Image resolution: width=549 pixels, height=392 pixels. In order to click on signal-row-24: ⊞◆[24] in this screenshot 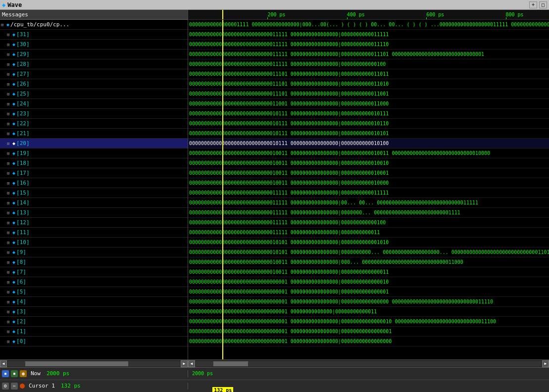, I will do `click(94, 104)`.